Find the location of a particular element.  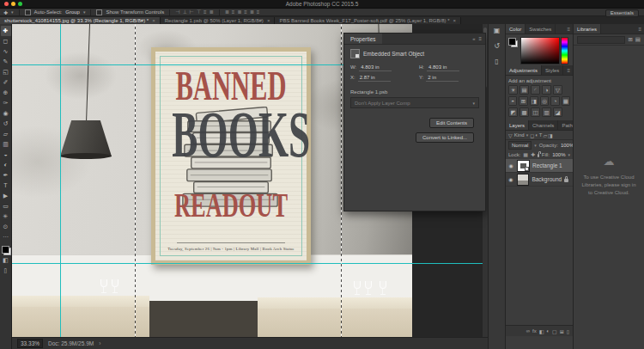

channel-mixer-icon: ◔ is located at coordinates (555, 101).